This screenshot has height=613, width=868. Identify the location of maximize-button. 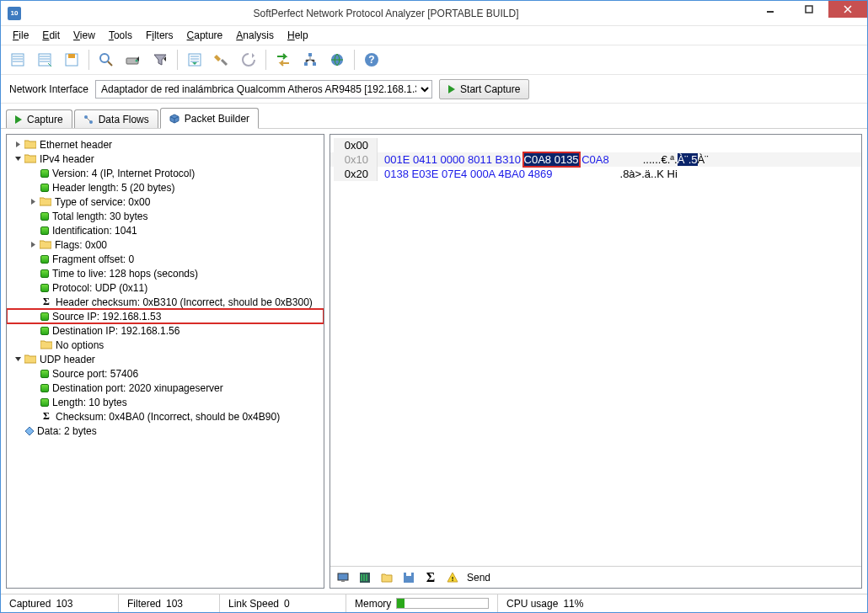
(809, 9).